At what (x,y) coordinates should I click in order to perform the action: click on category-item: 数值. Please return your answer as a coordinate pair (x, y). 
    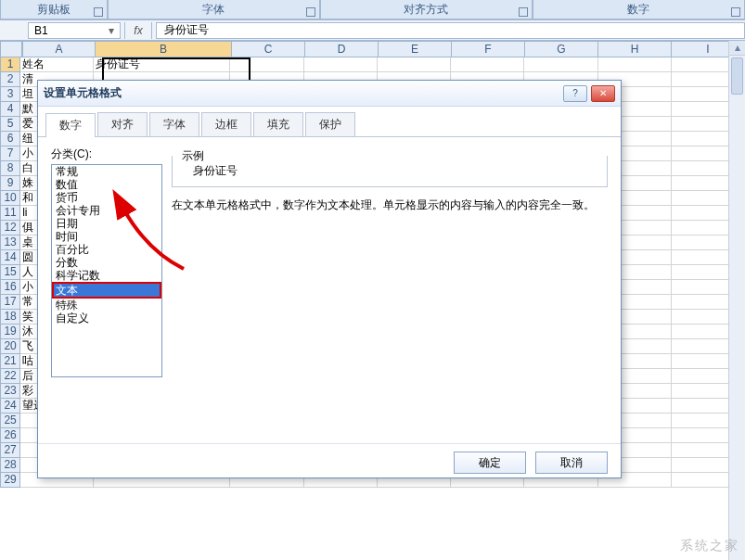
    Looking at the image, I should click on (107, 185).